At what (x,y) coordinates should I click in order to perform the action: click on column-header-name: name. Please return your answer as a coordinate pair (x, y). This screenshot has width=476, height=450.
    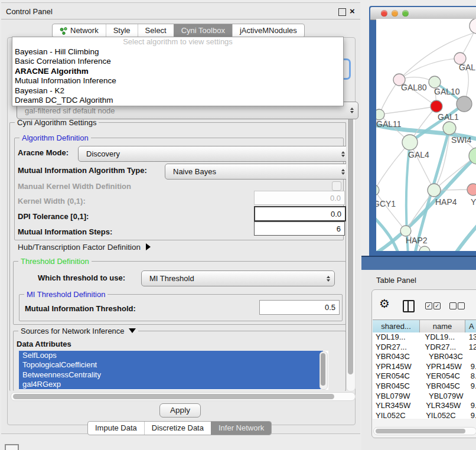
    Looking at the image, I should click on (442, 326).